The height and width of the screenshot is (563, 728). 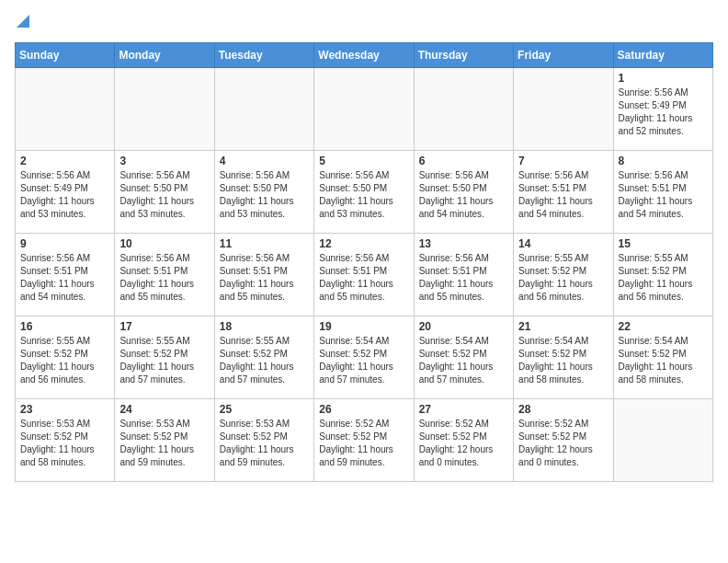 I want to click on calendar-cell: 18Sunrise: 5:55 AM Sunset: 5:52 PM Dayli…, so click(x=264, y=358).